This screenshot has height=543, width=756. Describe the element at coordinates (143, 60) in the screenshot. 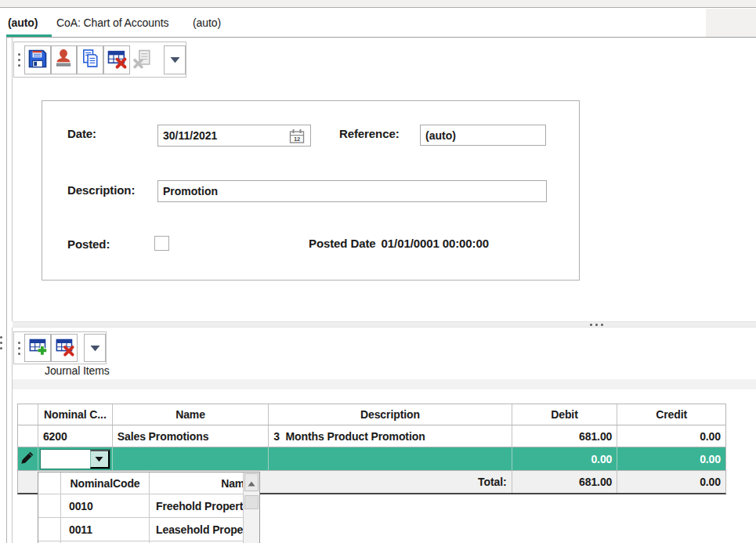

I see `unpost-button` at that location.